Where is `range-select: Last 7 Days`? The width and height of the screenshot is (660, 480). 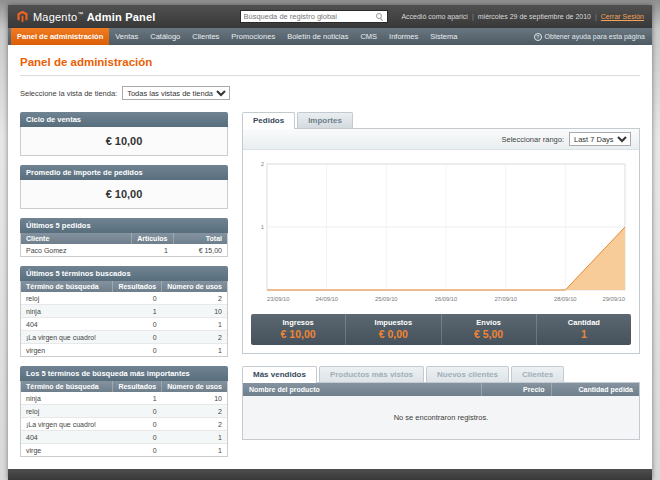 range-select: Last 7 Days is located at coordinates (600, 139).